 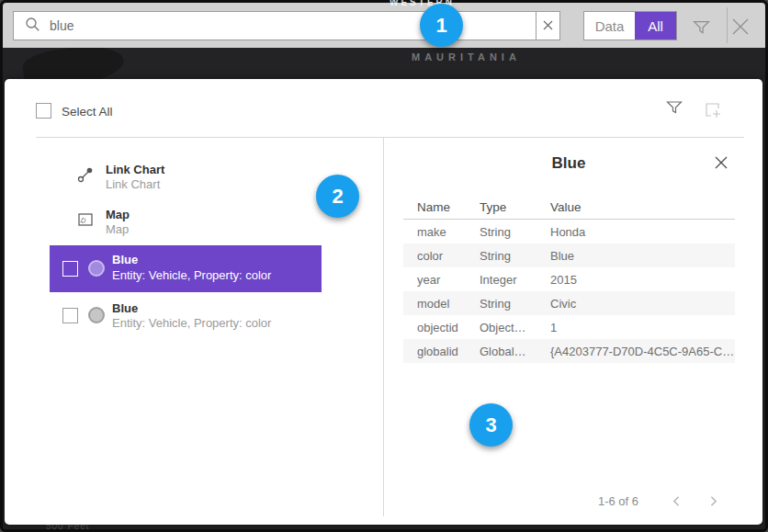 I want to click on select-all-label: Select All, so click(x=87, y=112).